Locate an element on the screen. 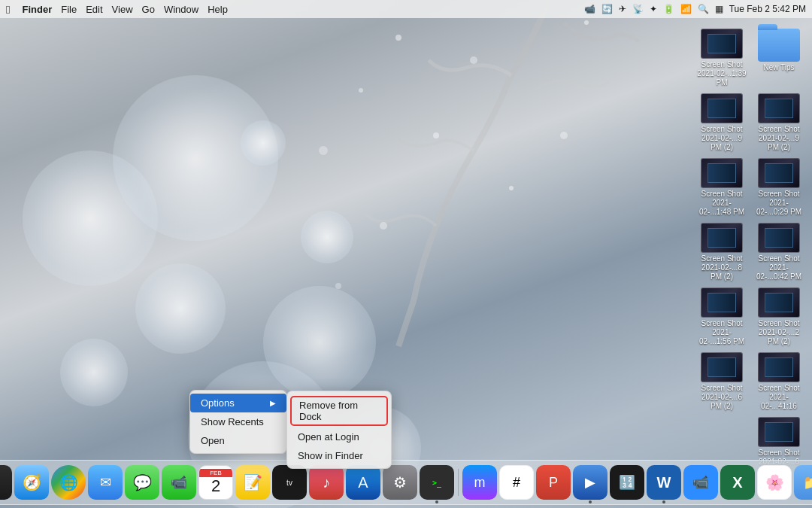 Image resolution: width=812 pixels, height=508 pixels. dock-safari: 🧭 is located at coordinates (32, 482).